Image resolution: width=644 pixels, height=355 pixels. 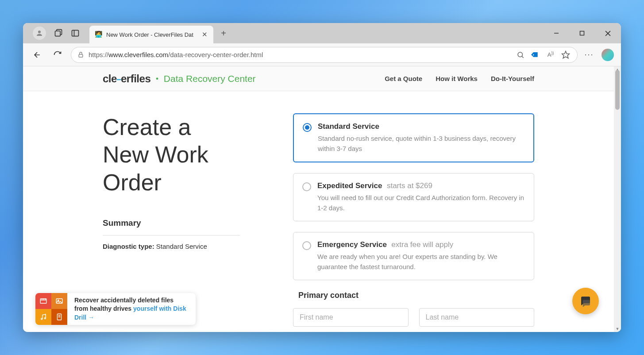 I want to click on scrollbar-thumb, so click(x=617, y=90).